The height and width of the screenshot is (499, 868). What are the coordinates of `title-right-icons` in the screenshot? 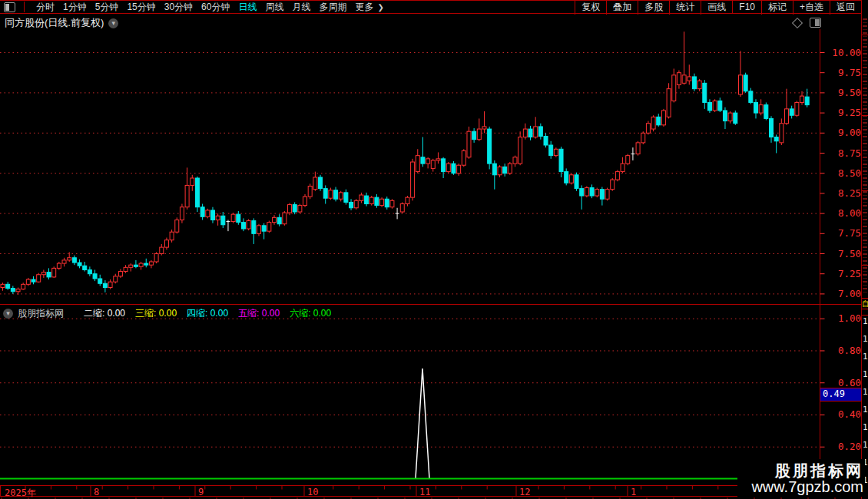 It's located at (807, 23).